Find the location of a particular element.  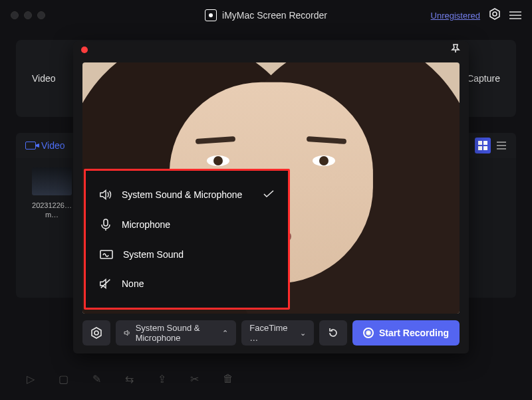

chevron-up-icon: ⌃ is located at coordinates (225, 334).